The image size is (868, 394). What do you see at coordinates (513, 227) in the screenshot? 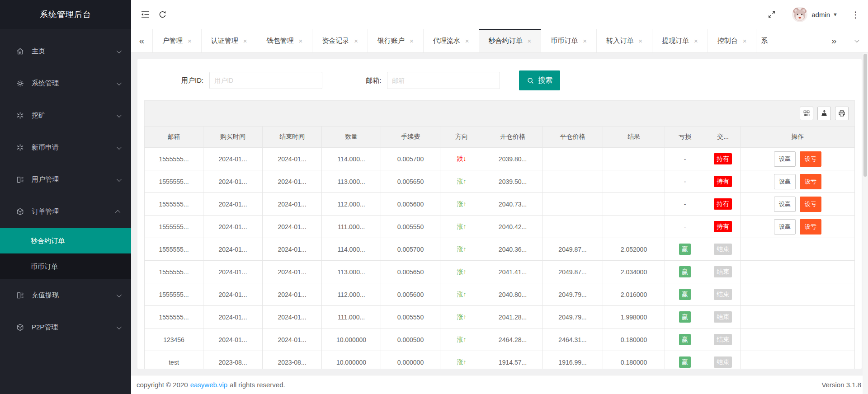
I see `cell-open-price: 2040.42...` at bounding box center [513, 227].